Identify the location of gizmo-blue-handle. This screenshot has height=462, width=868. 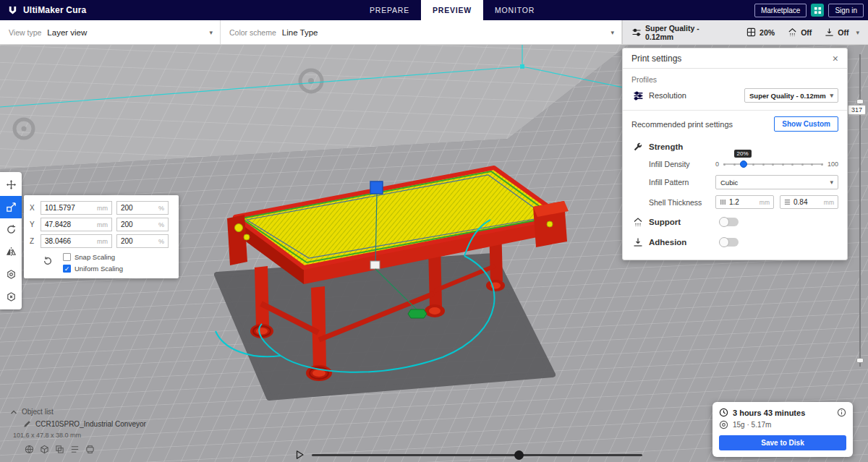
(376, 188).